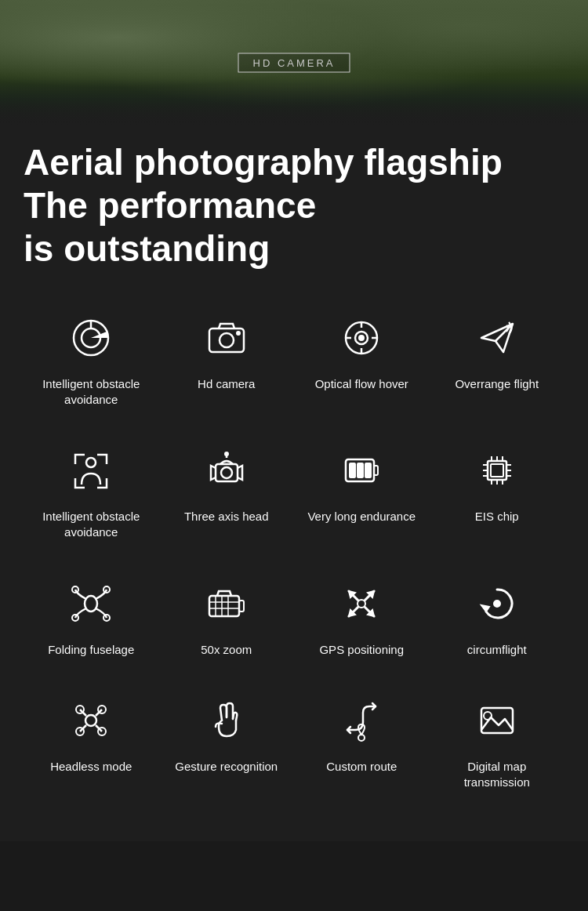  I want to click on feature-three-axis-head: Three axis head, so click(227, 494).